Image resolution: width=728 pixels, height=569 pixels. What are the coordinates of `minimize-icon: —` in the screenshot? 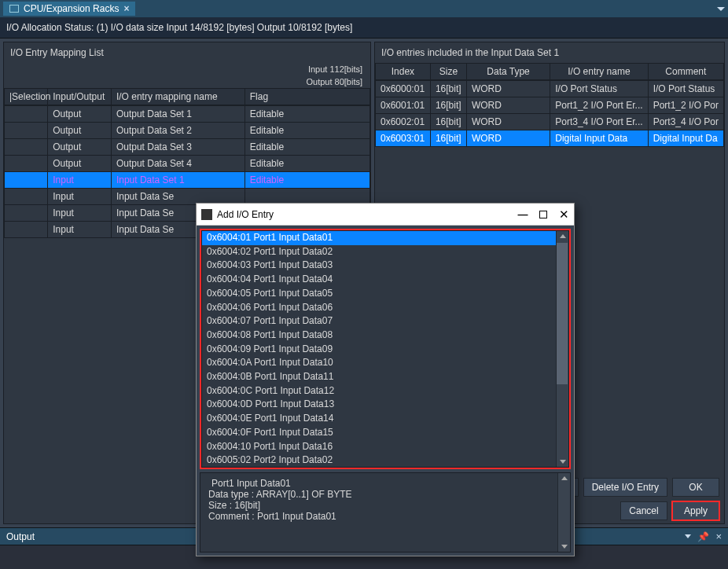 It's located at (523, 214).